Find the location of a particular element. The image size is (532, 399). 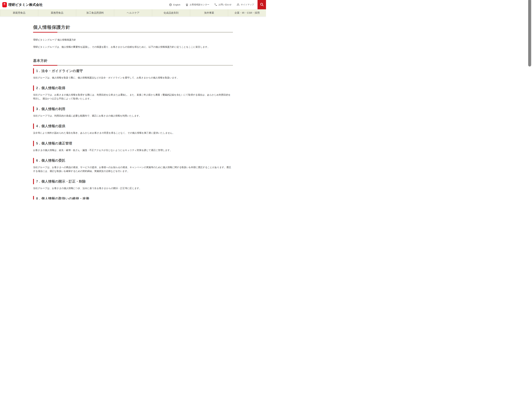

policy-section-2: 2．個人情報の取得 当社グループでは、お客さまの個人情報を取得する際には、利用目… is located at coordinates (133, 93).